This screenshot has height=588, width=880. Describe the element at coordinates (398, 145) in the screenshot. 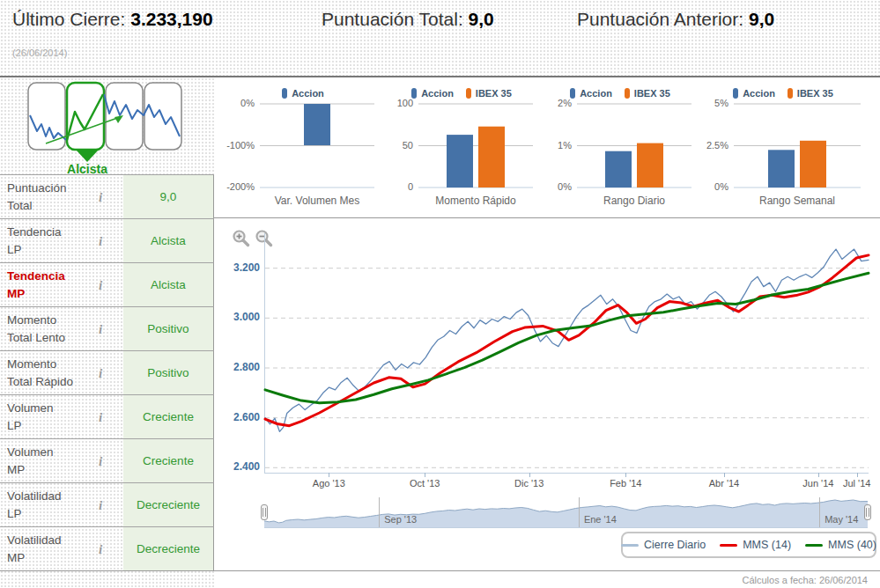

I see `axis-tick-label: 50` at that location.